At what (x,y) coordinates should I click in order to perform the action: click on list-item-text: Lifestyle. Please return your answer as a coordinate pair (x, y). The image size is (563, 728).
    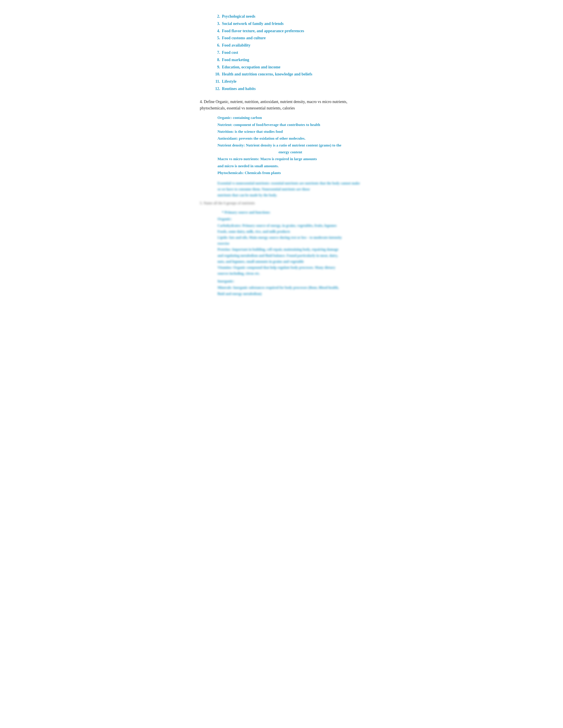
    Looking at the image, I should click on (229, 81).